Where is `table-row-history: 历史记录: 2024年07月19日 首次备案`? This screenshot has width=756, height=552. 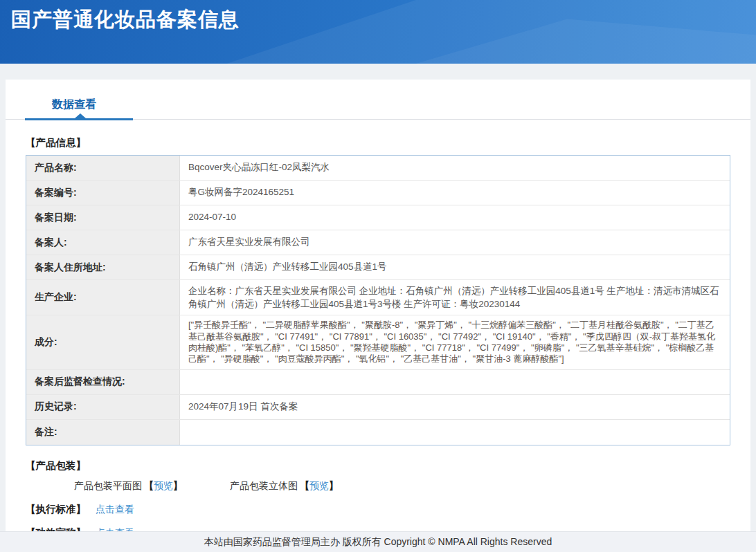 table-row-history: 历史记录: 2024年07月19日 首次备案 is located at coordinates (378, 407).